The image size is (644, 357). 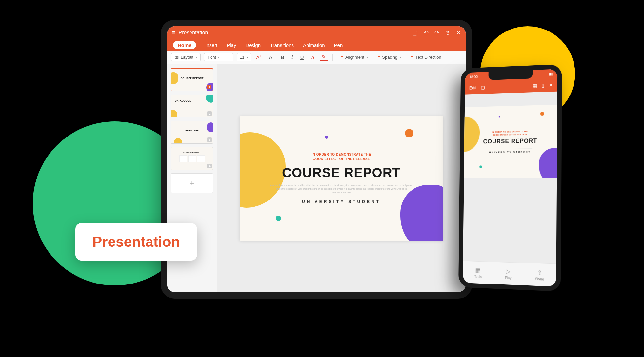 What do you see at coordinates (209, 87) in the screenshot?
I see `thumb-number: 1` at bounding box center [209, 87].